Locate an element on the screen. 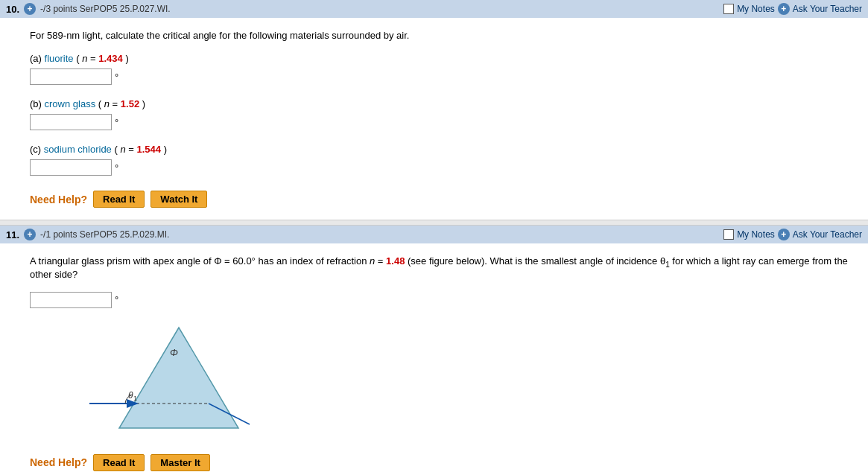 This screenshot has height=472, width=868. read-it-button-10: Read It is located at coordinates (119, 200).